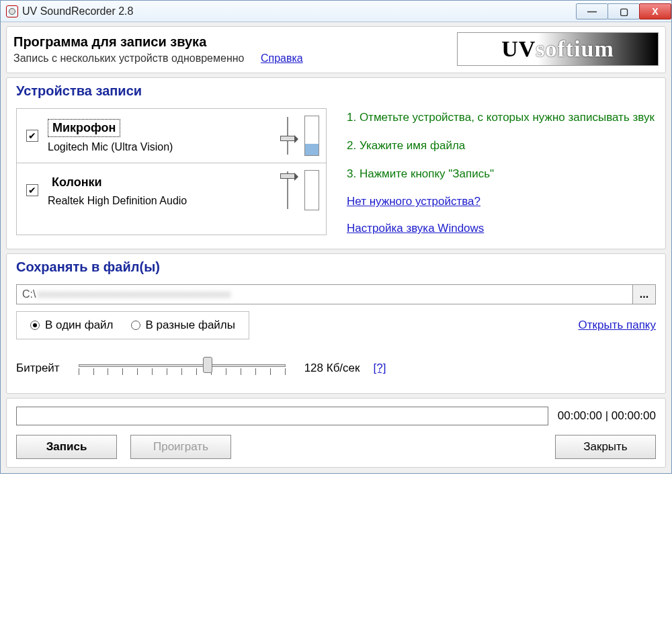 The height and width of the screenshot is (625, 672). I want to click on windows-audio-settings-link: Настройка звука Windows, so click(501, 228).